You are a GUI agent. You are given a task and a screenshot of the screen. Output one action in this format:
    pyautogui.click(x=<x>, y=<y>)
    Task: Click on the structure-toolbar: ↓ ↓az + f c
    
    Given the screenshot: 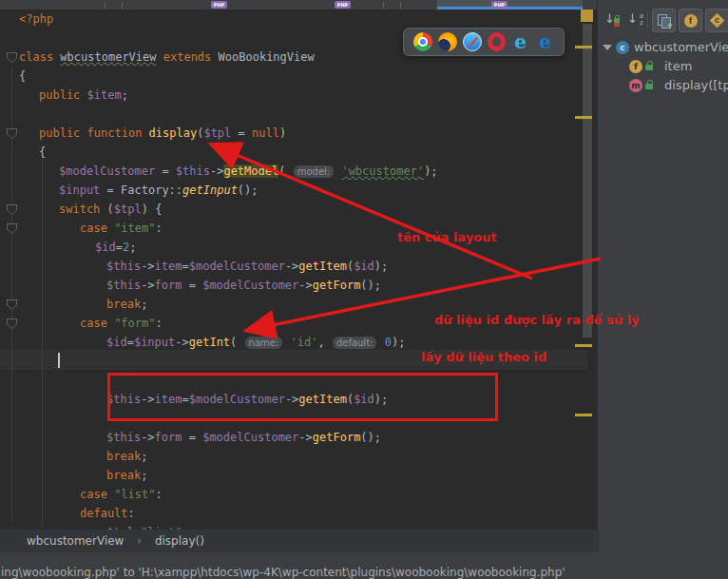 What is the action you would take?
    pyautogui.click(x=663, y=21)
    